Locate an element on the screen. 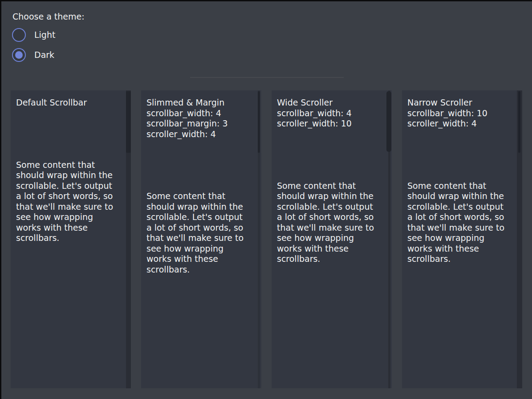 This screenshot has height=399, width=532. panel-title: Default Scrollbar is located at coordinates (68, 103).